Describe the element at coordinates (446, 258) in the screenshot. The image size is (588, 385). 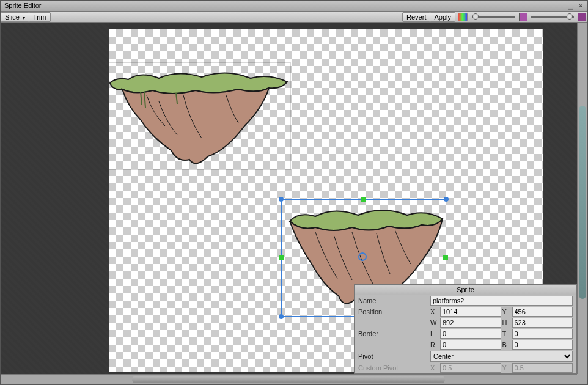
I see `selection-handle-r` at that location.